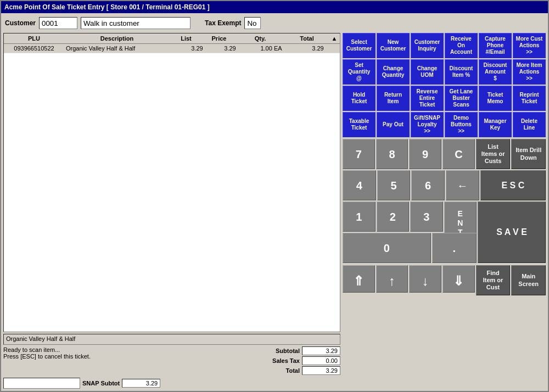 This screenshot has width=549, height=392. What do you see at coordinates (274, 7) in the screenshot?
I see `title-bar: Acme Point Of Sale Ticket Entry [ Store …` at bounding box center [274, 7].